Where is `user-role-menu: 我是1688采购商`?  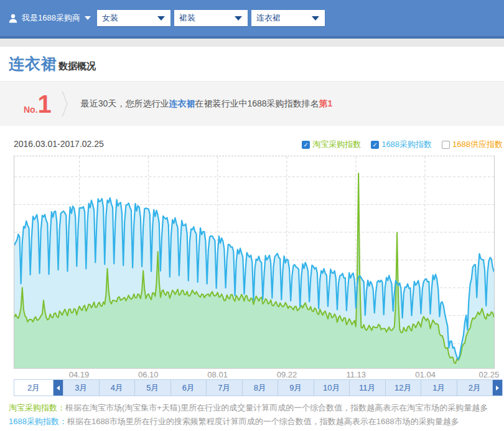
user-role-menu: 我是1688采购商 is located at coordinates (50, 18).